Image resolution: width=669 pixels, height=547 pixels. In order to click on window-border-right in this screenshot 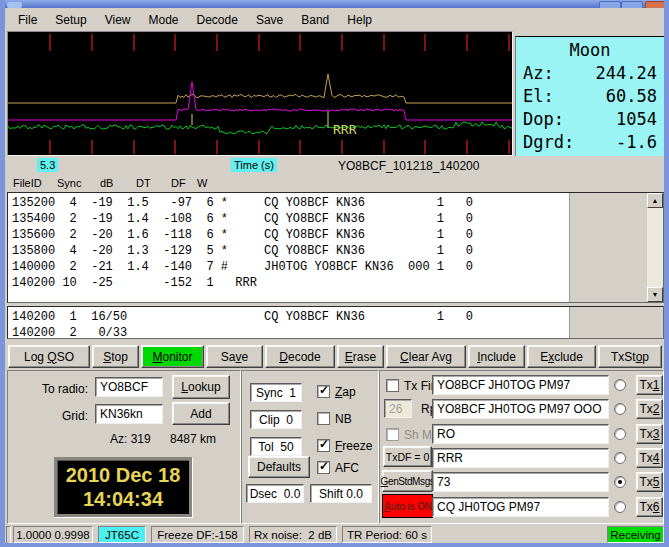, I will do `click(666, 274)`.